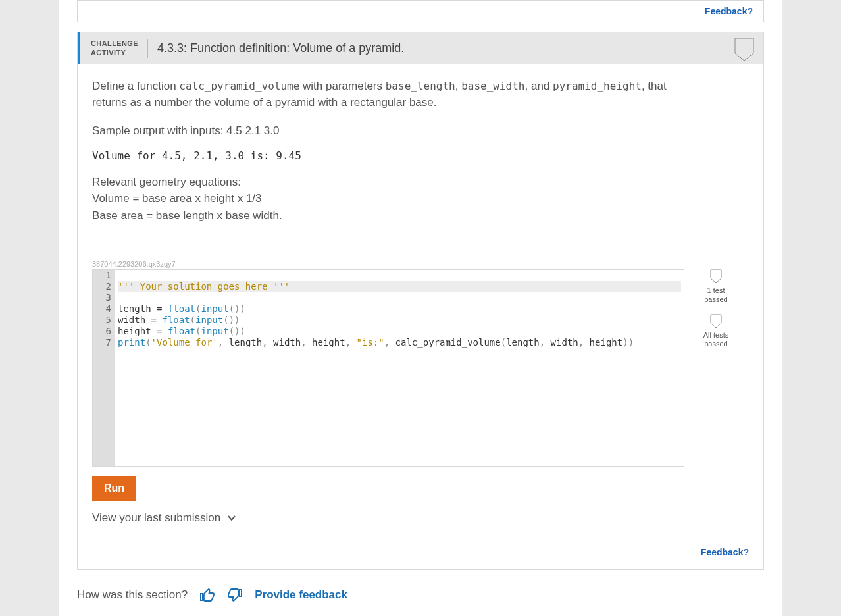 The image size is (841, 616). Describe the element at coordinates (120, 49) in the screenshot. I see `challenge-activity-label: CHALLENGE ACTIVITY` at that location.